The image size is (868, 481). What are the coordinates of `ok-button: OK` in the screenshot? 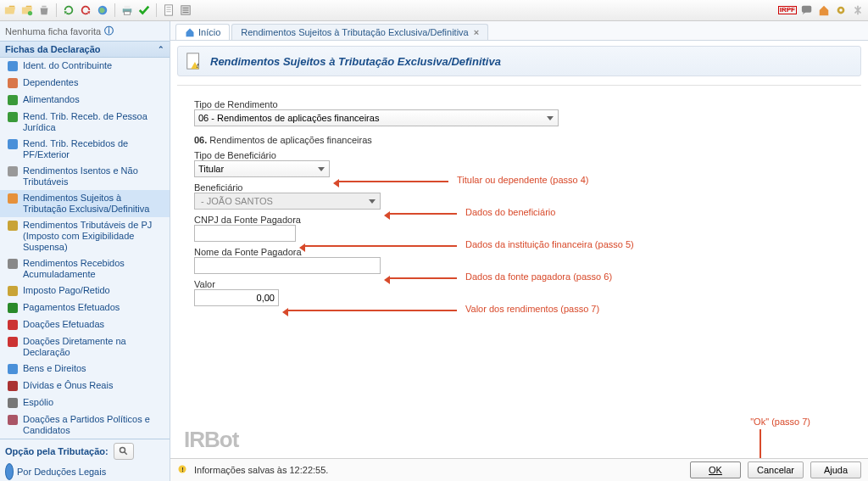 It's located at (715, 470).